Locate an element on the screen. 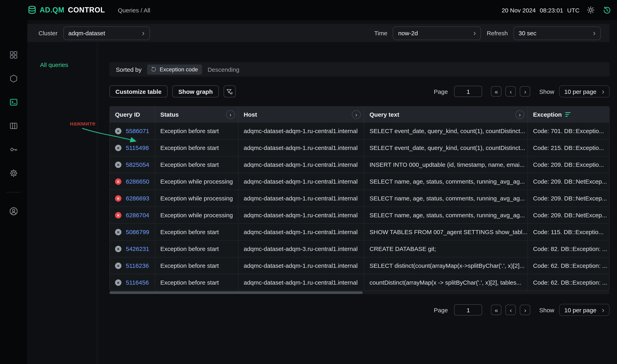 The image size is (617, 364). nav-account is located at coordinates (14, 211).